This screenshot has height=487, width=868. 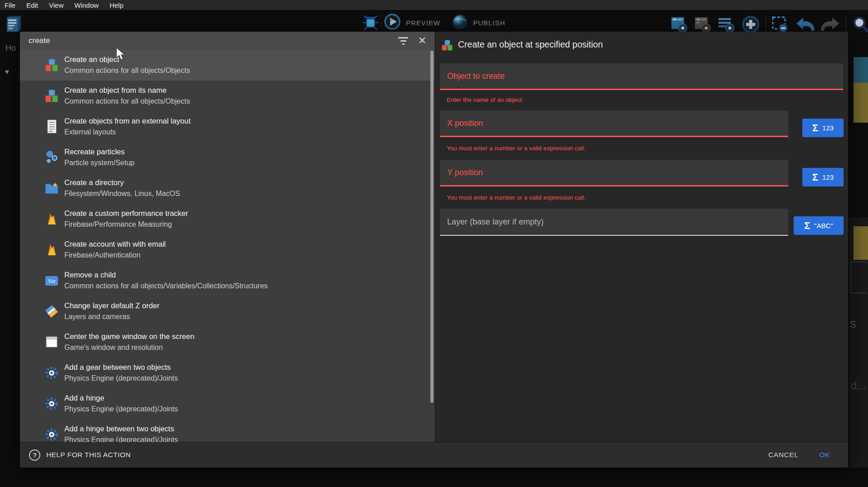 What do you see at coordinates (247, 90) in the screenshot?
I see `action-title: Create an object from its name` at bounding box center [247, 90].